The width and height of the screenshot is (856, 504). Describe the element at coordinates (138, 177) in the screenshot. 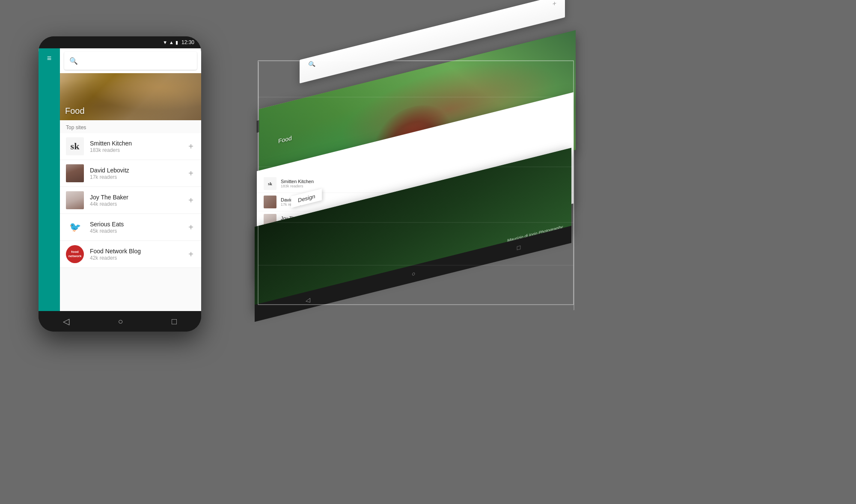

I see `list-item-subtitle: 17k readers` at that location.